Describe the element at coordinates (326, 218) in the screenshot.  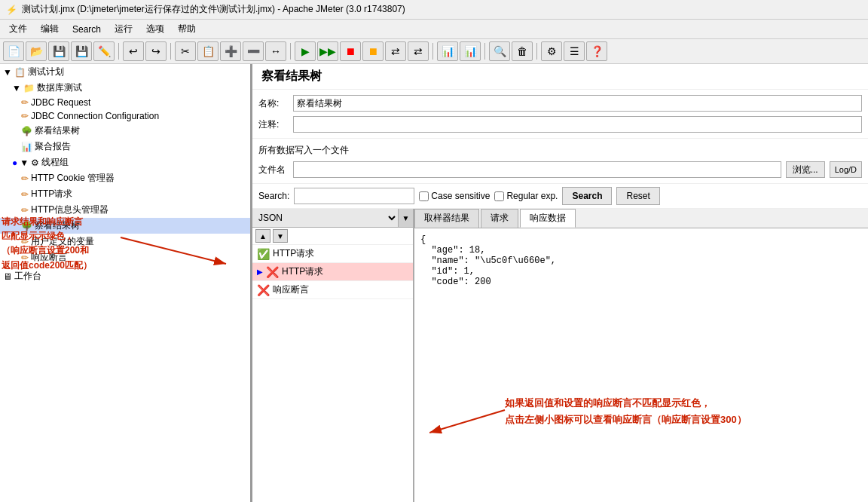
I see `format-select: JSONTextRegExp TesterCSS/JQuery TesterXP…` at that location.